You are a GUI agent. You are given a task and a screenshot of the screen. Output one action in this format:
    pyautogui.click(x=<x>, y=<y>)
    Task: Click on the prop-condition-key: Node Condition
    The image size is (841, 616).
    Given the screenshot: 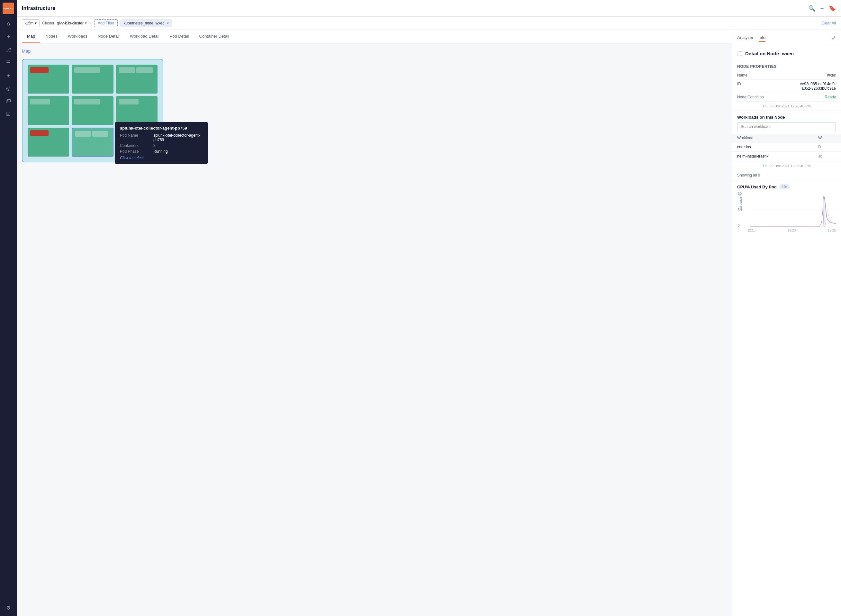 What is the action you would take?
    pyautogui.click(x=750, y=97)
    